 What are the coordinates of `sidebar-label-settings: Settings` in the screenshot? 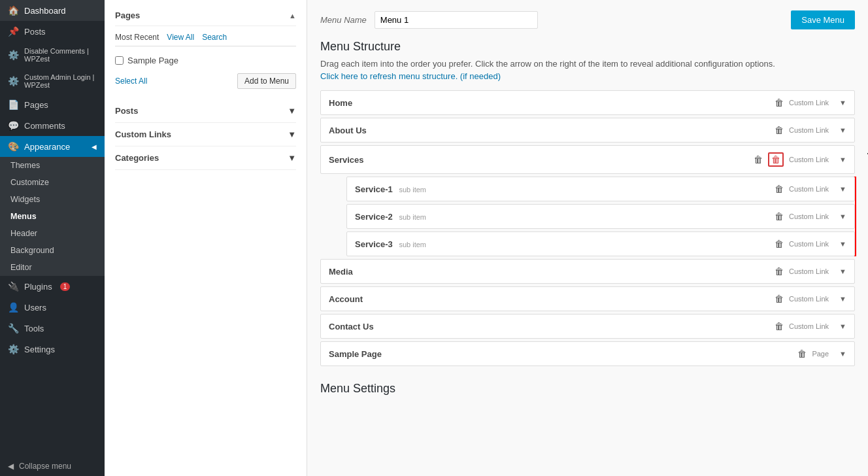 It's located at (39, 349).